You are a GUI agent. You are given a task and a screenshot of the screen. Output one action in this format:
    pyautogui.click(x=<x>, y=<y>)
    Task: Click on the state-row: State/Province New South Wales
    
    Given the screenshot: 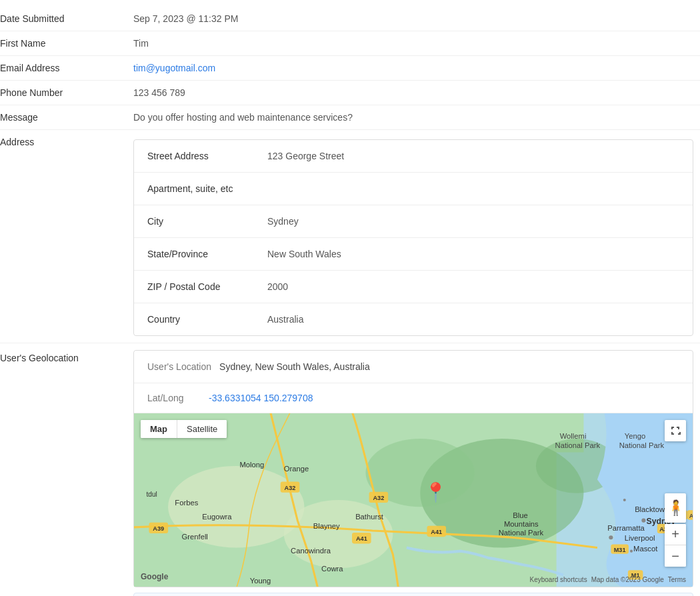 What is the action you would take?
    pyautogui.click(x=413, y=255)
    